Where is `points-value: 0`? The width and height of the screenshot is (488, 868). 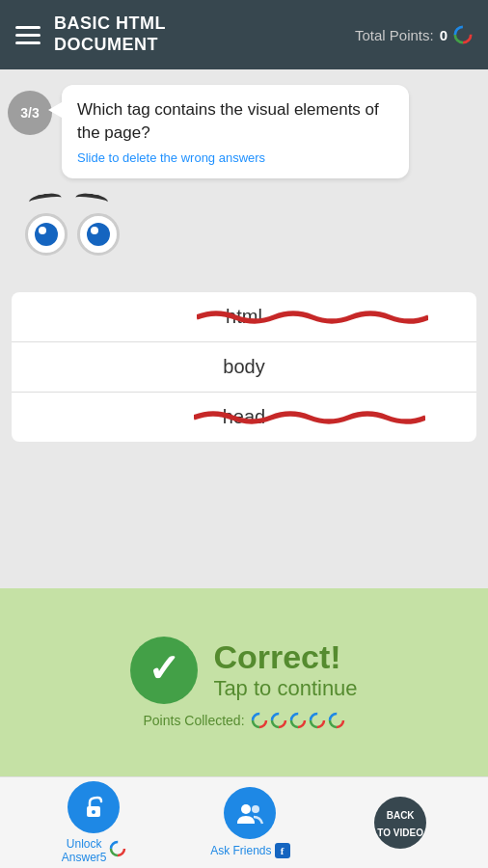 points-value: 0 is located at coordinates (444, 35).